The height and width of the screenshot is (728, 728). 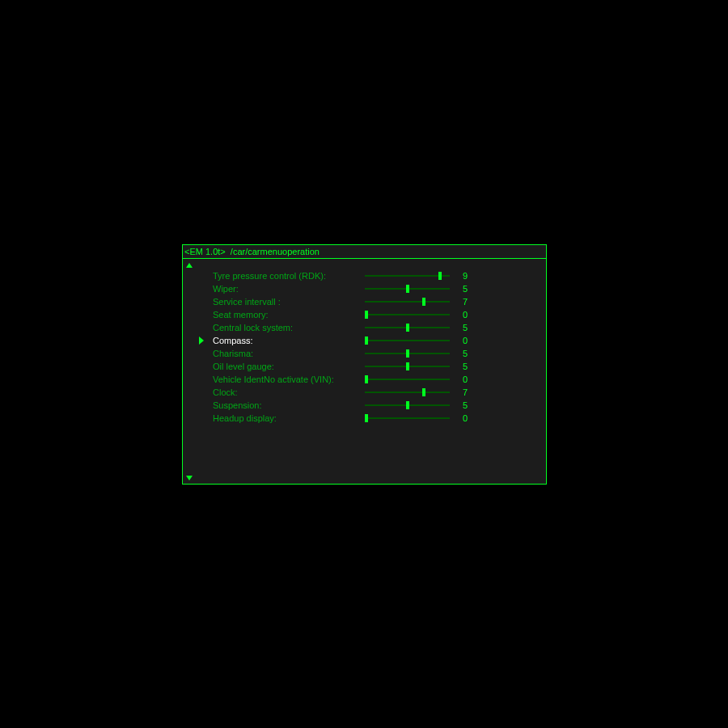 I want to click on settings-row: Compass:0, so click(x=364, y=341).